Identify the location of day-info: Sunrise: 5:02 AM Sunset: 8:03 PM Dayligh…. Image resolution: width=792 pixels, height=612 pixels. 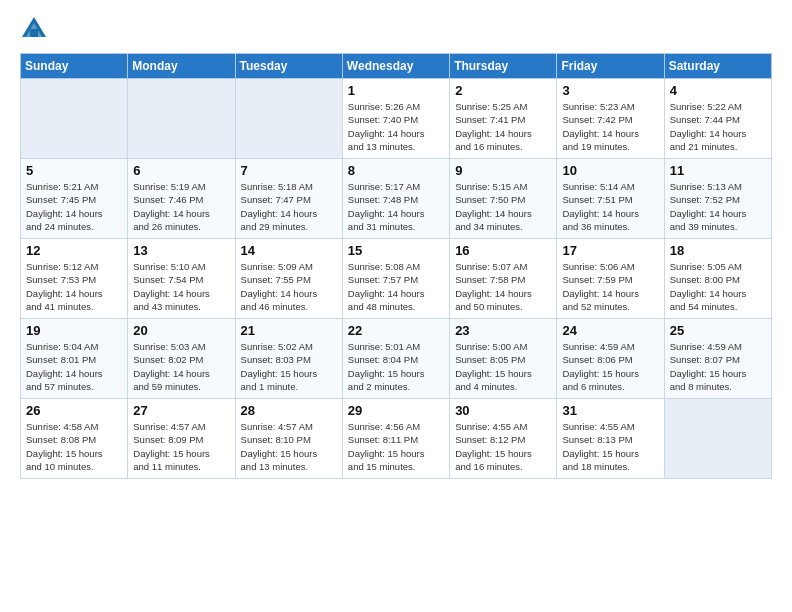
(289, 366).